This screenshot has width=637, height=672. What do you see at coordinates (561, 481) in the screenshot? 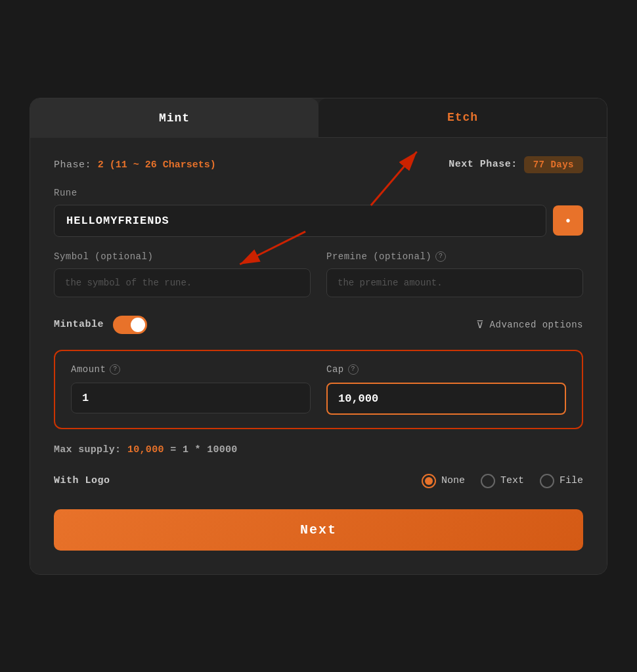
I see `radio-file: File` at bounding box center [561, 481].